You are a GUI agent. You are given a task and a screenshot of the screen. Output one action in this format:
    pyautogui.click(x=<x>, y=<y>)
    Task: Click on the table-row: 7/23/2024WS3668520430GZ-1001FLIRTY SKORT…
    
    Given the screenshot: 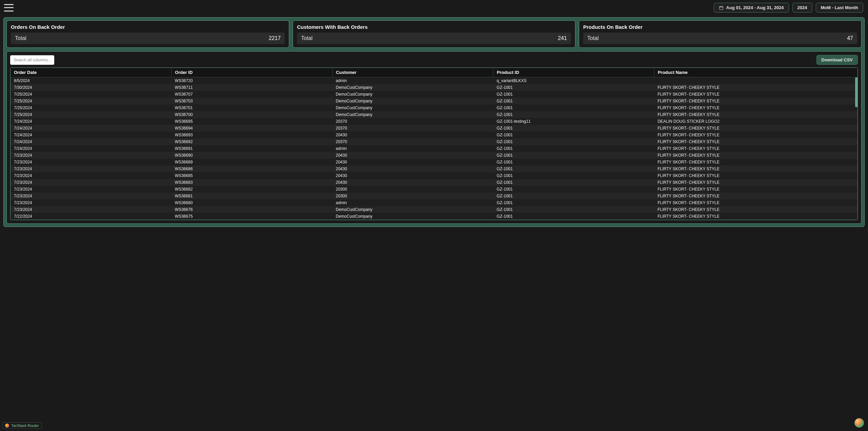 What is the action you would take?
    pyautogui.click(x=434, y=176)
    